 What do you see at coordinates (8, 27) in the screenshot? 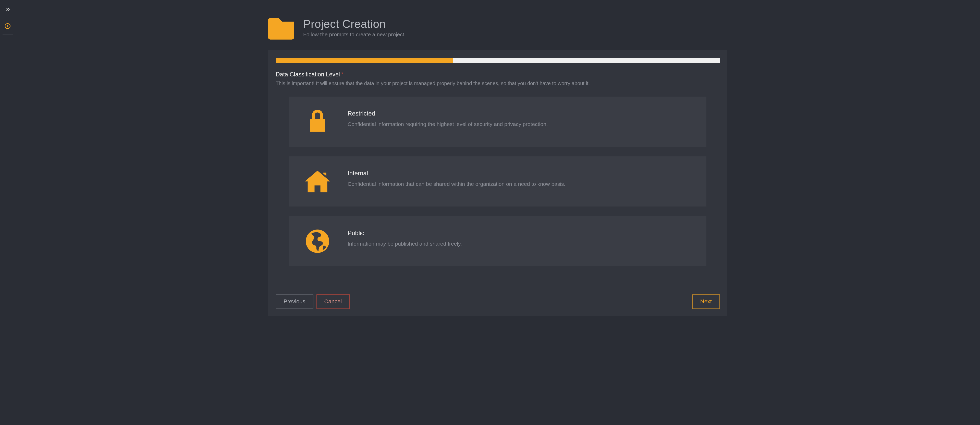
I see `plus-circle-icon` at bounding box center [8, 27].